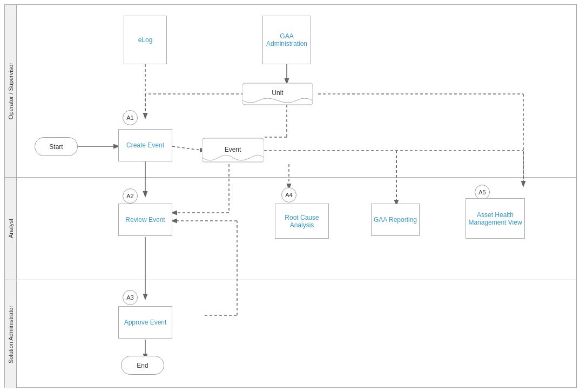 This screenshot has width=580, height=392. What do you see at coordinates (11, 229) in the screenshot?
I see `lane-analyst-label: Analyst` at bounding box center [11, 229].